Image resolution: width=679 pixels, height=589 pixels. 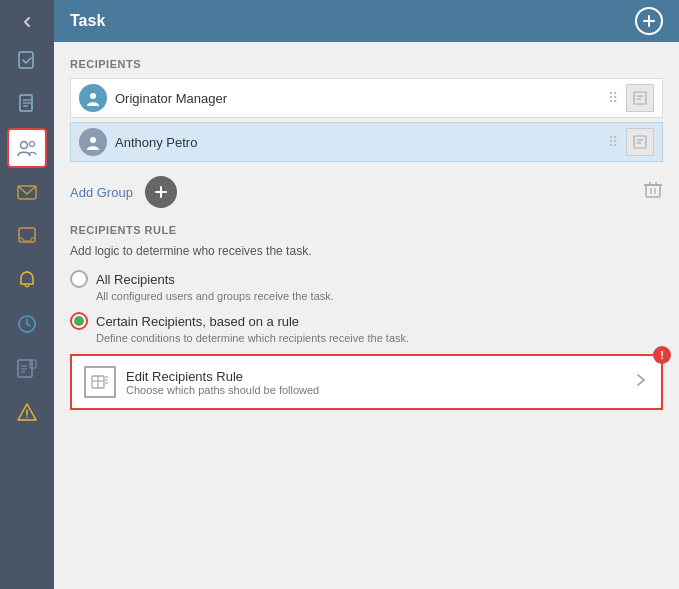 What do you see at coordinates (374, 382) in the screenshot?
I see `edit-rule-text: Edit Recipients Rule Choose which paths …` at bounding box center [374, 382].